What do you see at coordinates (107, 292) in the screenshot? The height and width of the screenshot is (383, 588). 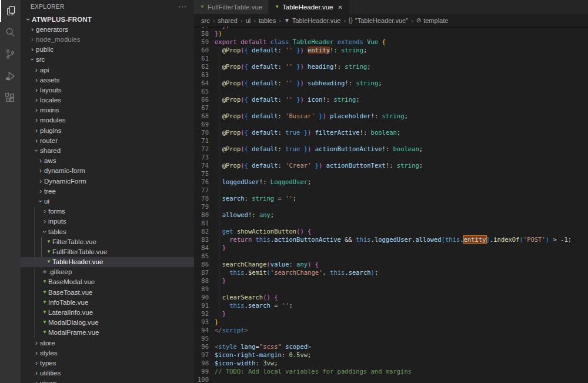 I see `tree-item-basetoast-vue: ▼BaseToast.vue` at bounding box center [107, 292].